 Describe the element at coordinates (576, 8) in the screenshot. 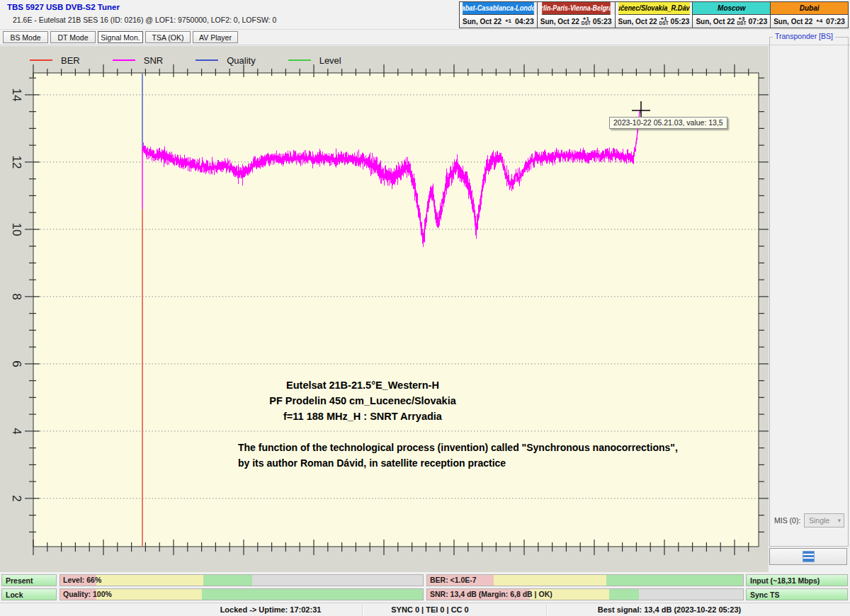

I see `clock-city-name: Berlin-Paris-Vienna-Belgrade` at that location.